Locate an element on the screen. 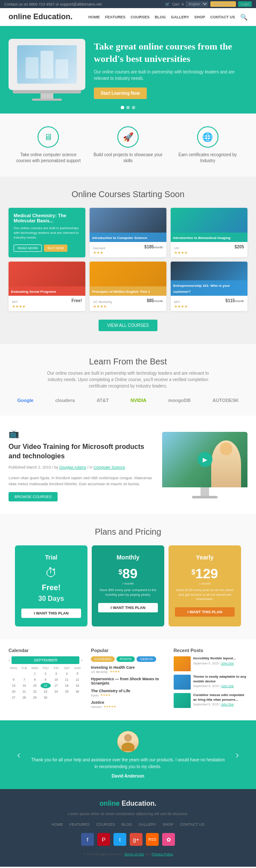  cal-day: 23 is located at coordinates (46, 691).